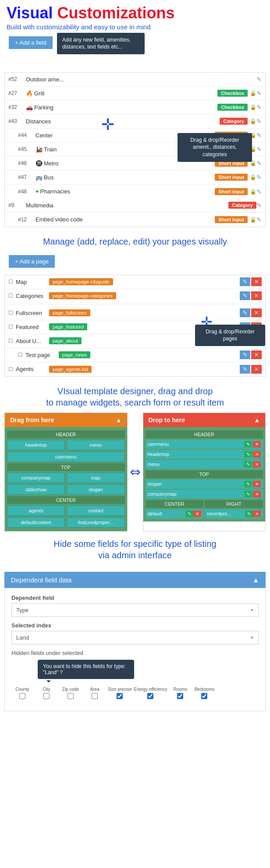 This screenshot has width=270, height=868. I want to click on center-col-header: CENTER, so click(174, 504).